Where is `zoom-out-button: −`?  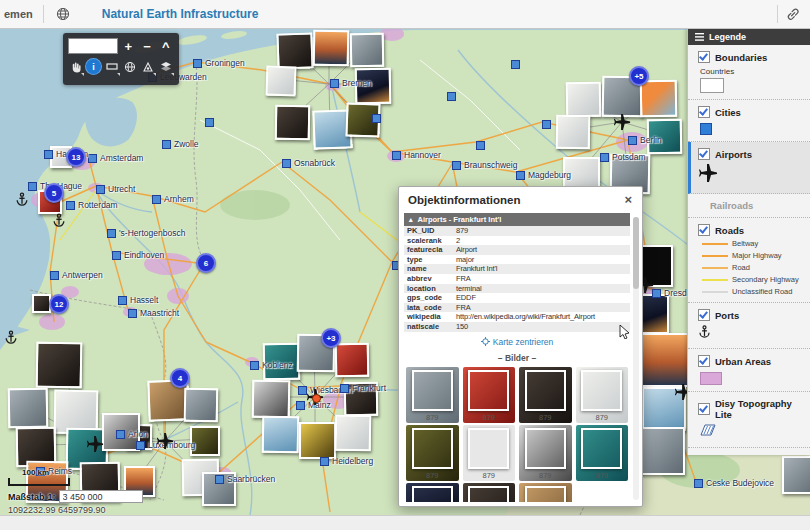 zoom-out-button: − is located at coordinates (148, 46).